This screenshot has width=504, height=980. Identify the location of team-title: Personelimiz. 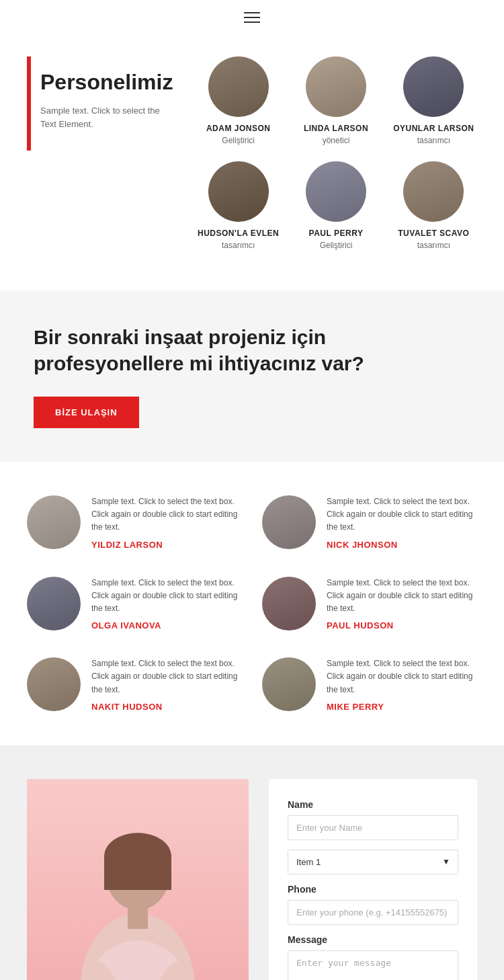
(108, 82).